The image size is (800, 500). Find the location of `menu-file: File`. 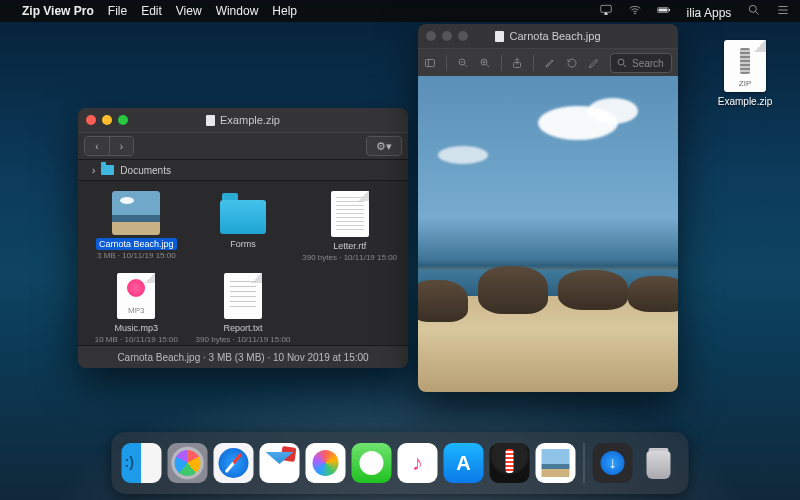

menu-file: File is located at coordinates (118, 11).